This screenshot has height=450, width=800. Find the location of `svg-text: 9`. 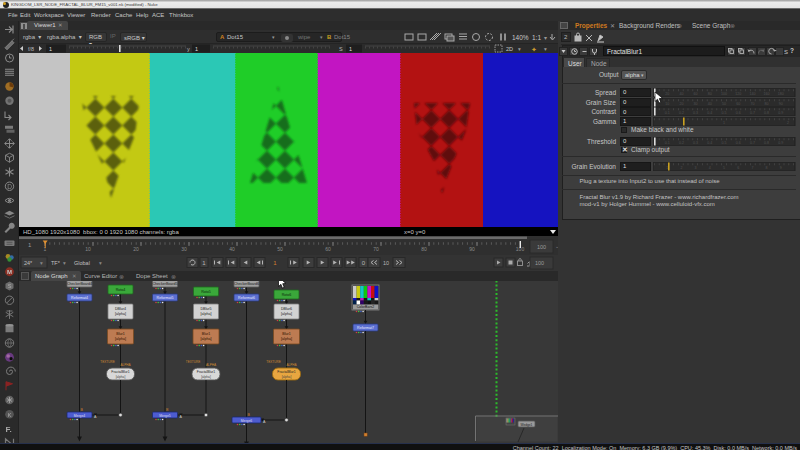

svg-text: 9 is located at coordinates (781, 167).